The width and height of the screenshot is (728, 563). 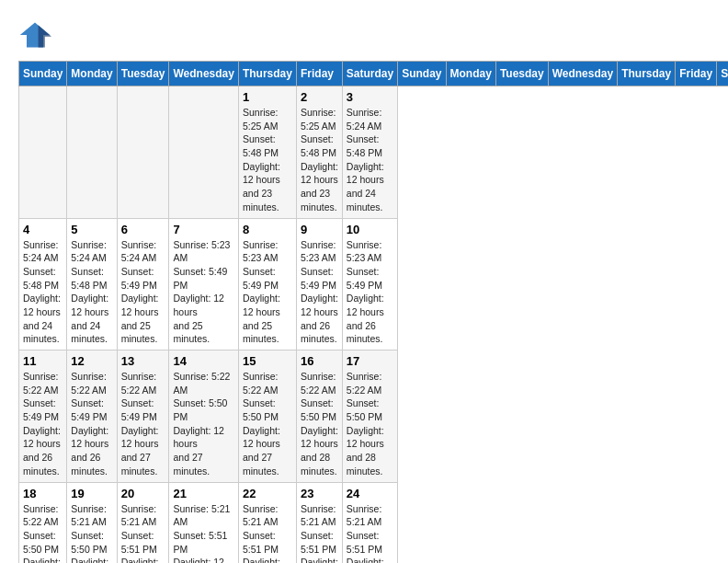 I want to click on calendar-cell: 24Sunrise: 5:21 AM Sunset: 5:51 PM Dayli…, so click(x=370, y=523).